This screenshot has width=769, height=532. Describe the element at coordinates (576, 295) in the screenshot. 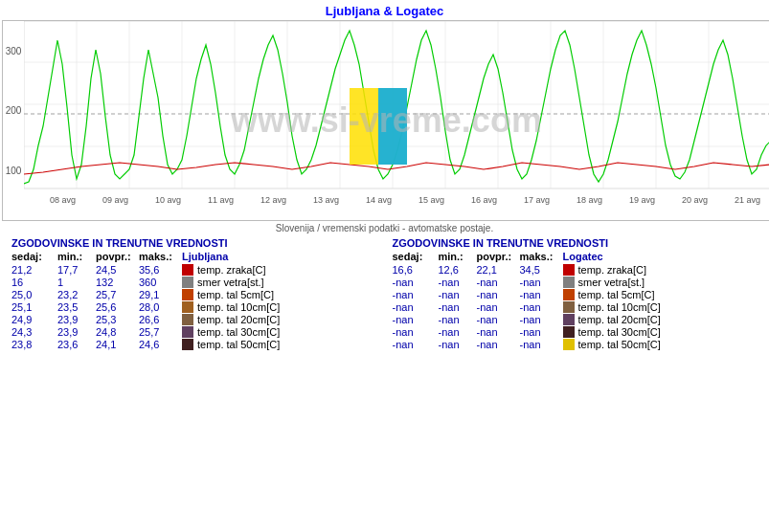

I see `logatec-block: ZGODOVINSKE IN TRENUTNE VREDNOSTI sedaj:…` at that location.